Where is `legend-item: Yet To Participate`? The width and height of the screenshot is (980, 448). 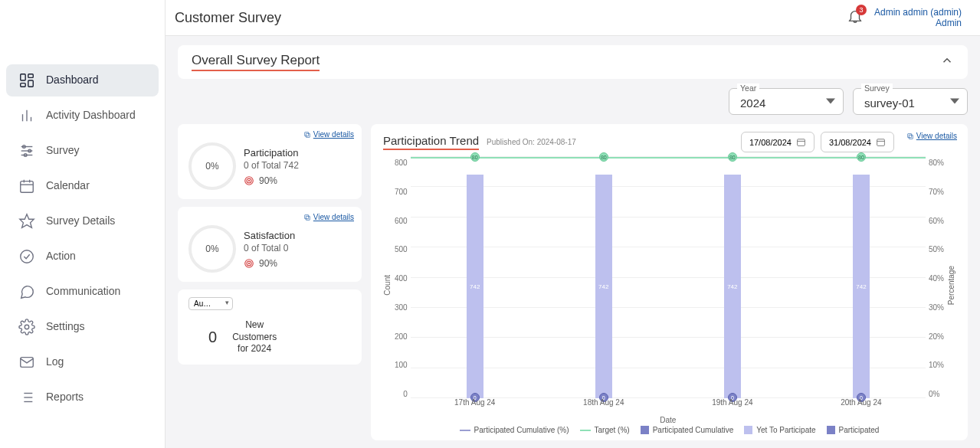
legend-item: Yet To Participate is located at coordinates (780, 430).